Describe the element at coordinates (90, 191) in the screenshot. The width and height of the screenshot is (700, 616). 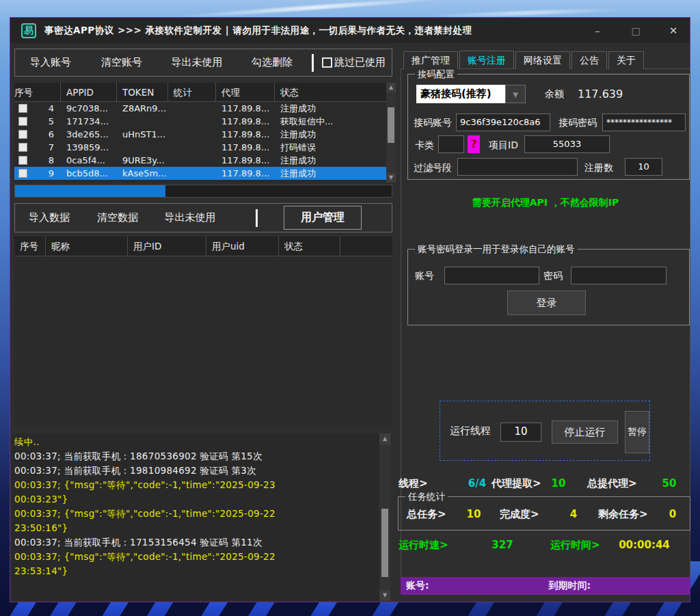
I see `progress-fill` at that location.